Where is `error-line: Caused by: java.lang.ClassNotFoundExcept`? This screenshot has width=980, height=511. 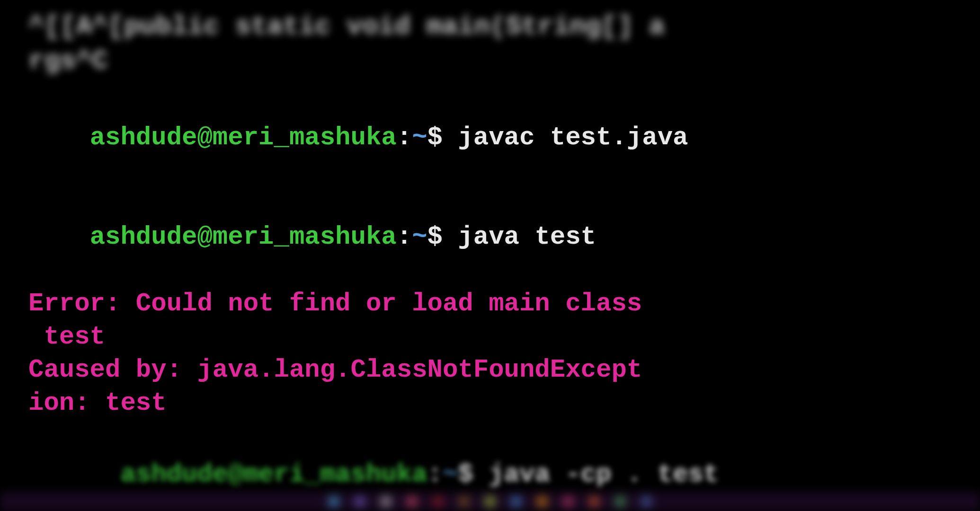
error-line: Caused by: java.lang.ClassNotFoundExcept is located at coordinates (490, 370).